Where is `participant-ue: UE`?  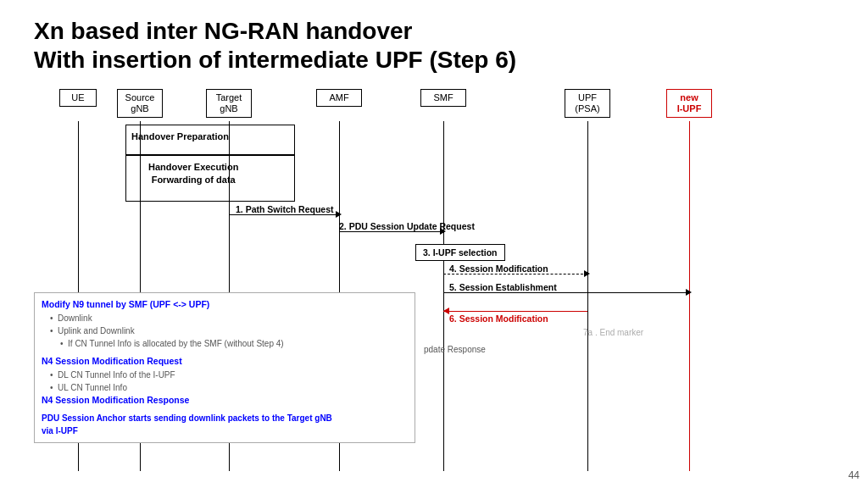
participant-ue: UE is located at coordinates (78, 98).